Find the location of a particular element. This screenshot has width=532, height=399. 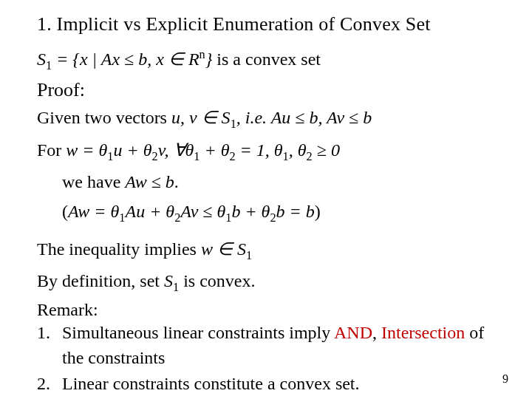

for-s6: 2 is located at coordinates (310, 155).